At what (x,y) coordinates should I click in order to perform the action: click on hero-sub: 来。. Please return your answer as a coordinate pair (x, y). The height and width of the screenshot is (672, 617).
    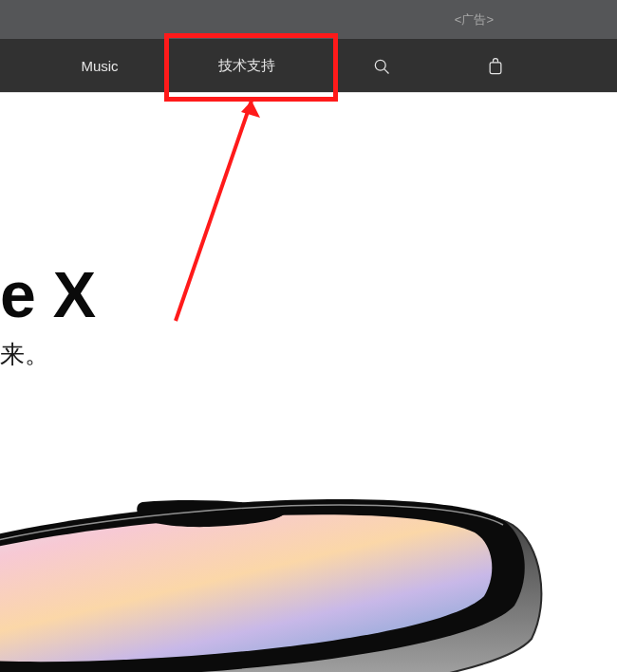
    Looking at the image, I should click on (25, 355).